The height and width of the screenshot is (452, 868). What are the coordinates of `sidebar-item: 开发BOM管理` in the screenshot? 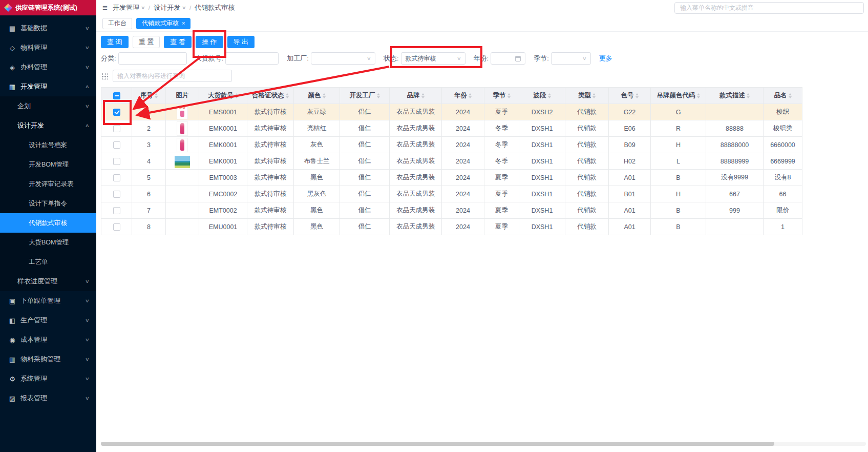 It's located at (48, 165).